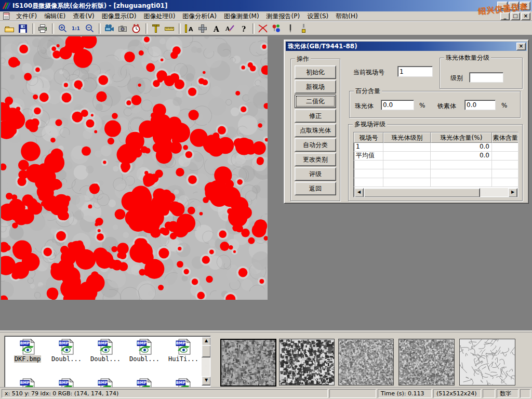  What do you see at coordinates (397, 105) in the screenshot?
I see `pearlite-percent-input` at bounding box center [397, 105].